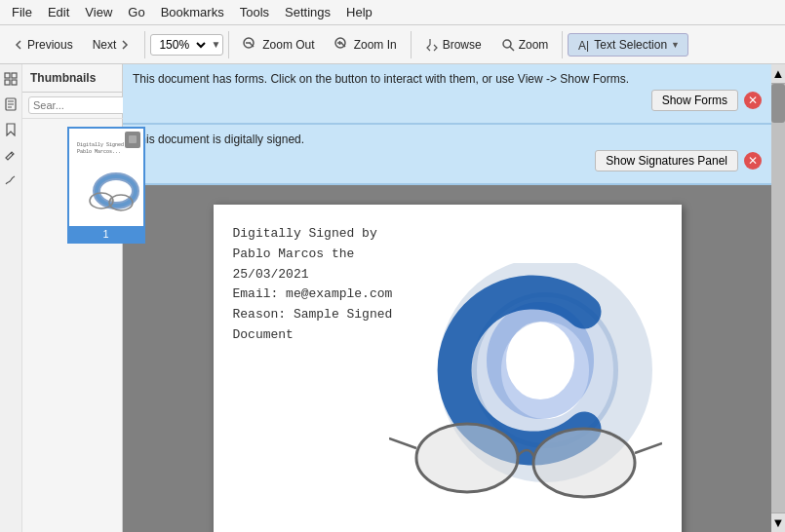 The image size is (785, 532). I want to click on zoom-in-button: Zoom In, so click(366, 45).